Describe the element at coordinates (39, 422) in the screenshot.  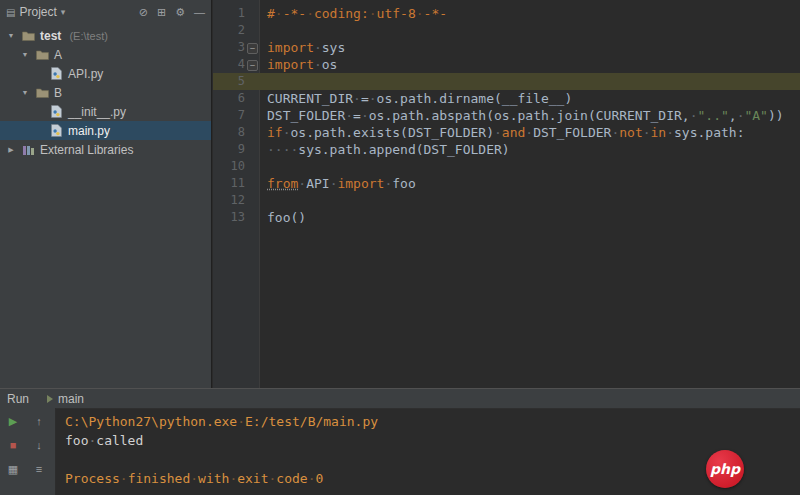
I see `navigate-up-icon: ↑` at that location.